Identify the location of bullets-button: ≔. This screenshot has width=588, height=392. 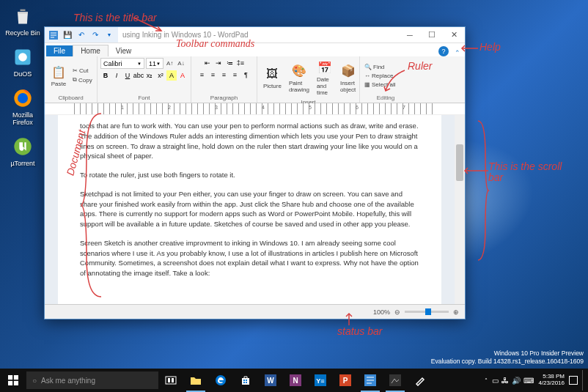
(229, 63).